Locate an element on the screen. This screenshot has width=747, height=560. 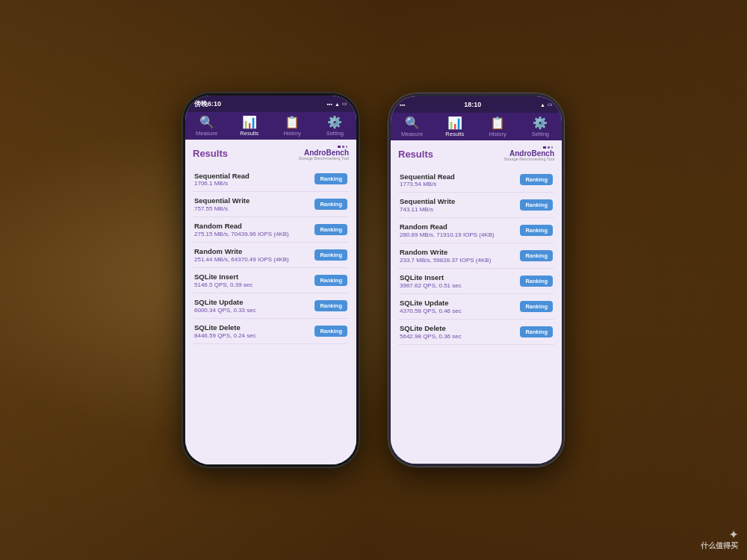
table-row: Random Read 280.89 MB/s, 71910.19 IOPS (… is located at coordinates (477, 231).